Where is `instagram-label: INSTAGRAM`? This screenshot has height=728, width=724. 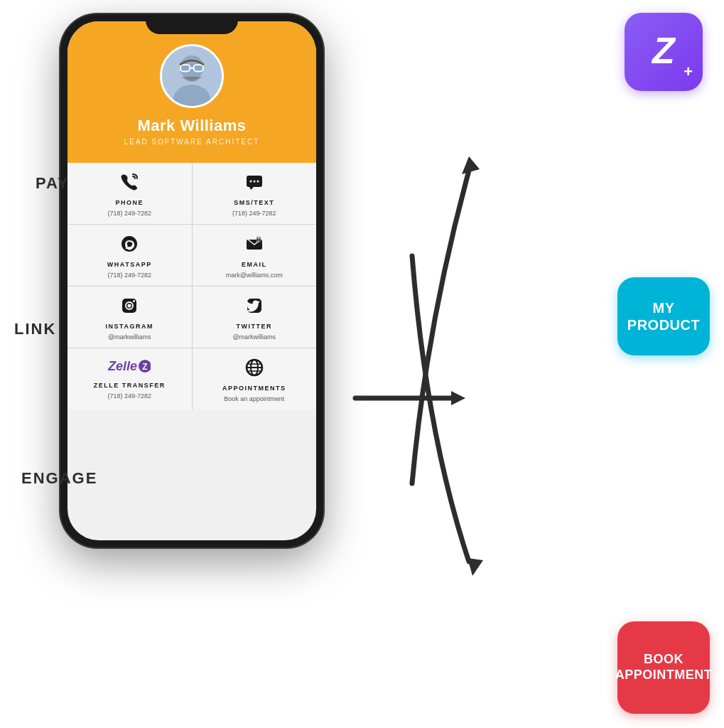
instagram-label: INSTAGRAM is located at coordinates (129, 326).